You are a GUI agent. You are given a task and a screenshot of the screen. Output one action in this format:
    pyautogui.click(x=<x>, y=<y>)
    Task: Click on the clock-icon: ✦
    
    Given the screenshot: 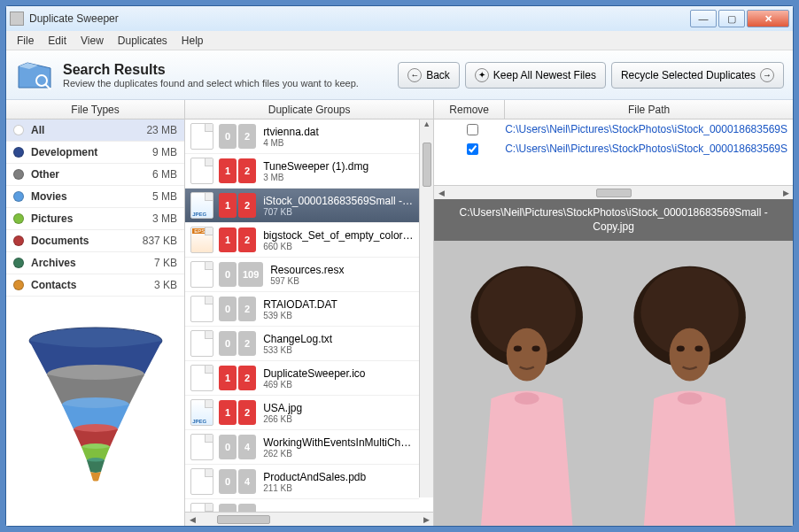 What is the action you would take?
    pyautogui.click(x=482, y=75)
    